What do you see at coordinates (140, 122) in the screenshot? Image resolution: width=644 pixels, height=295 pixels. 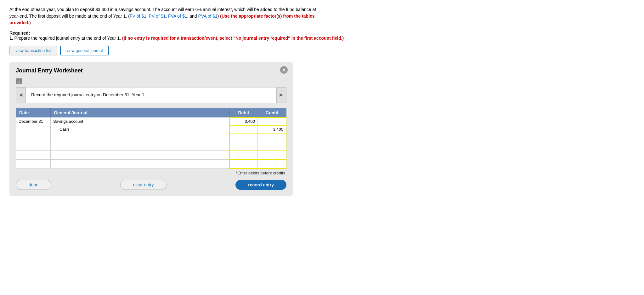 I see `row1-account: Savings account` at bounding box center [140, 122].